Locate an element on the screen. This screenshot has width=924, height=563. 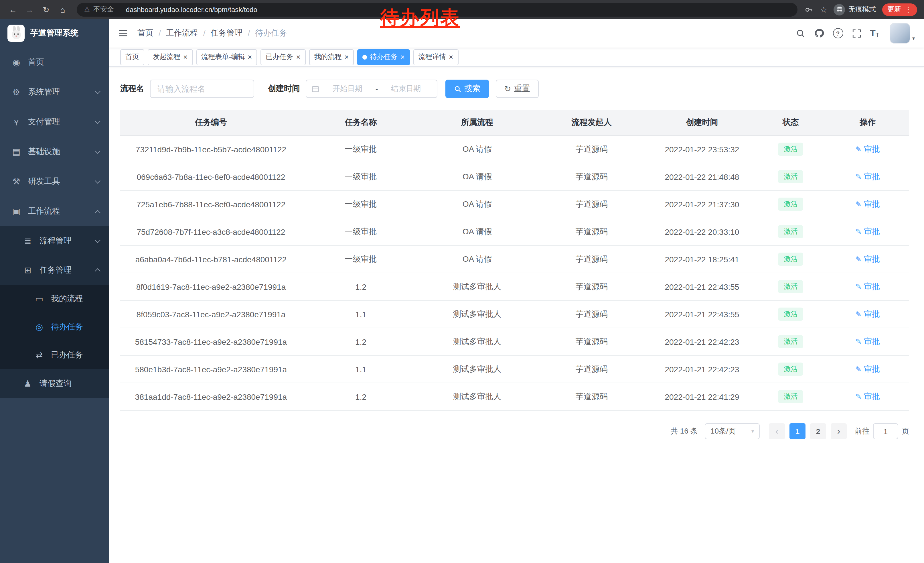
kebab-menu-icon: ⋮ is located at coordinates (908, 10).